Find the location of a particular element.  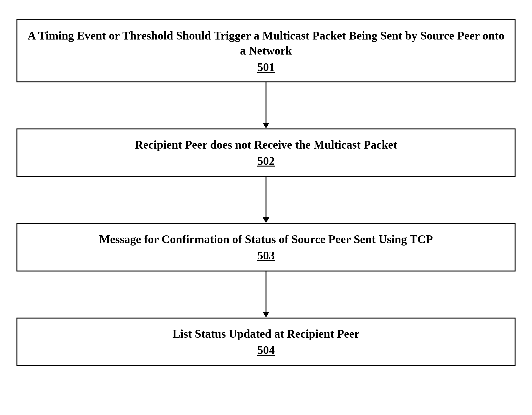

step-text: A Timing Event or Threshold Should Trigg… is located at coordinates (266, 43).